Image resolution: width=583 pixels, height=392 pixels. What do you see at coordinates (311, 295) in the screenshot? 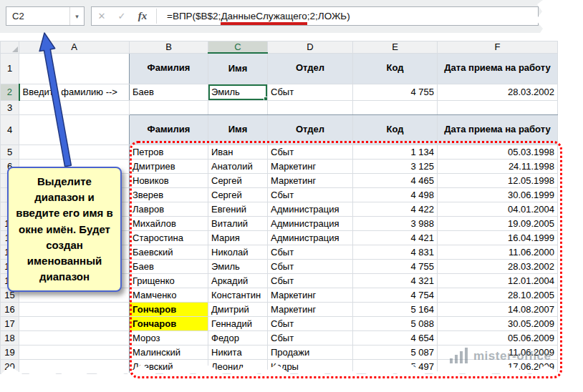
I see `cell-D15: Маркетинг` at bounding box center [311, 295].